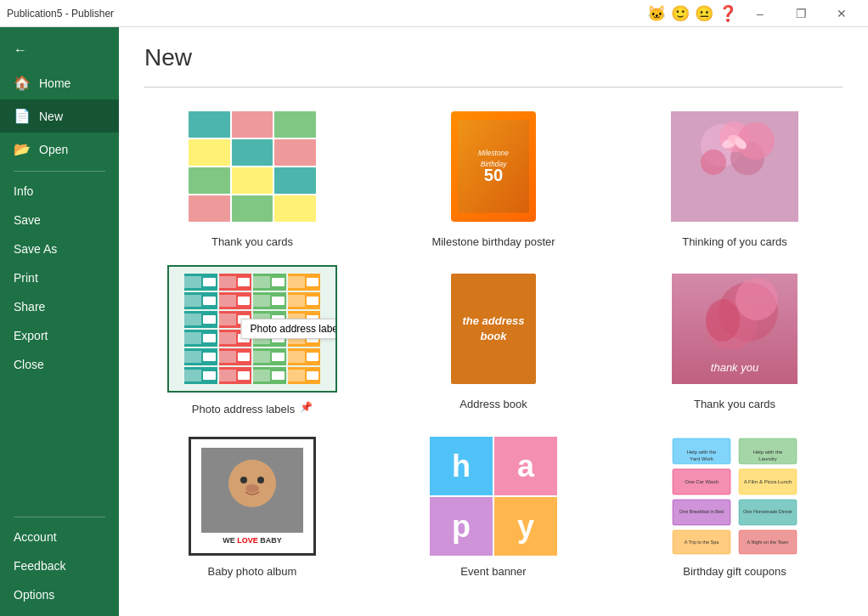 The height and width of the screenshot is (616, 868). Describe the element at coordinates (461, 527) in the screenshot. I see `banner-p: p` at that location.